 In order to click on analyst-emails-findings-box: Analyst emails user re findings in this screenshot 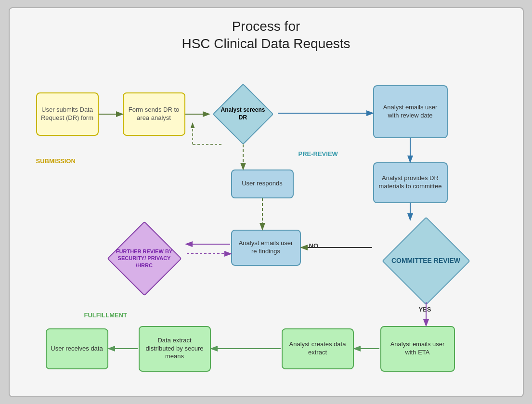, I will do `click(266, 248)`.